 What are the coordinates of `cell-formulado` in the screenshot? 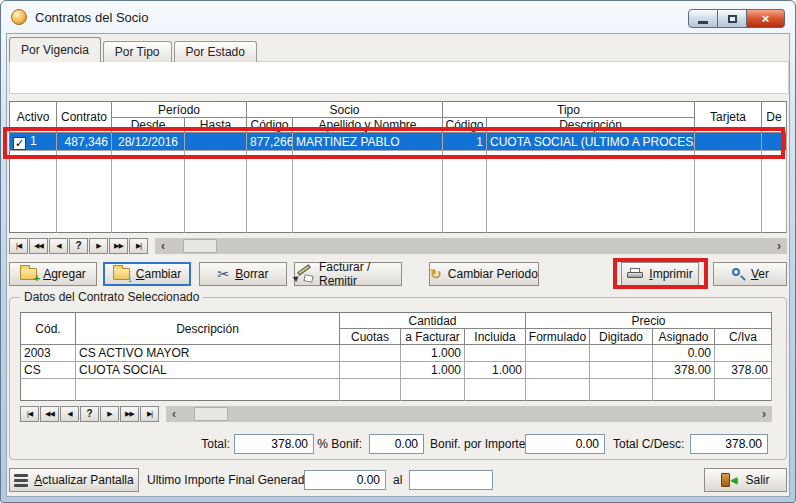 It's located at (558, 370).